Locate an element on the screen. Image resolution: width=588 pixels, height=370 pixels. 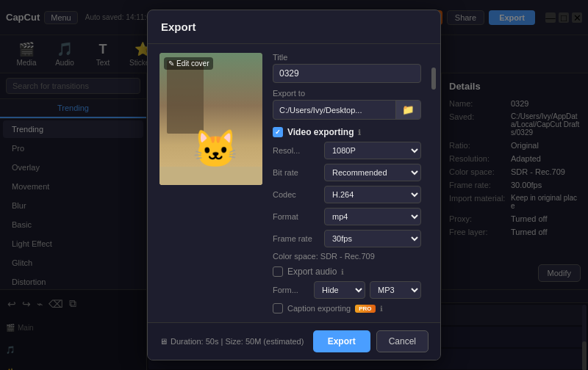
resol-row: Resol... 1080P 720P 4K is located at coordinates (347, 150).